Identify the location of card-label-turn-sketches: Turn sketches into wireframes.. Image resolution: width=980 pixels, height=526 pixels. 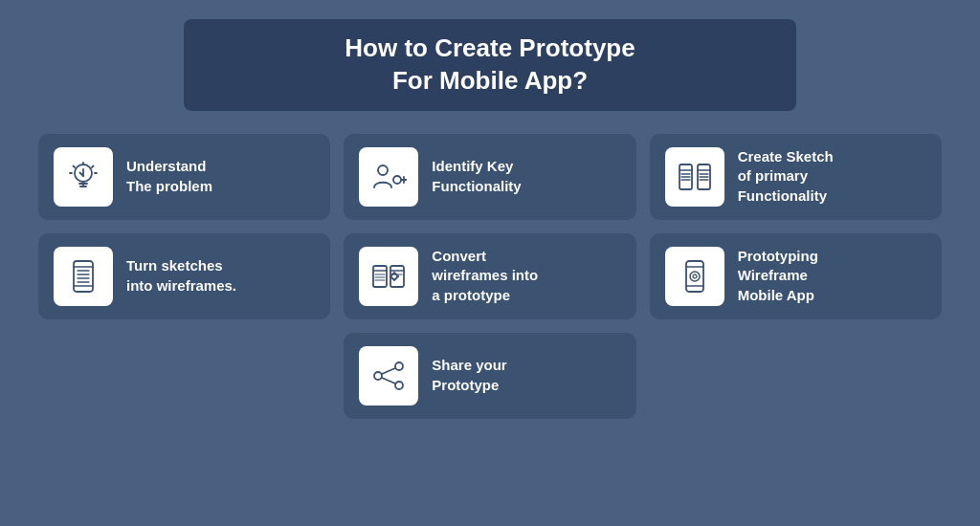
(182, 275).